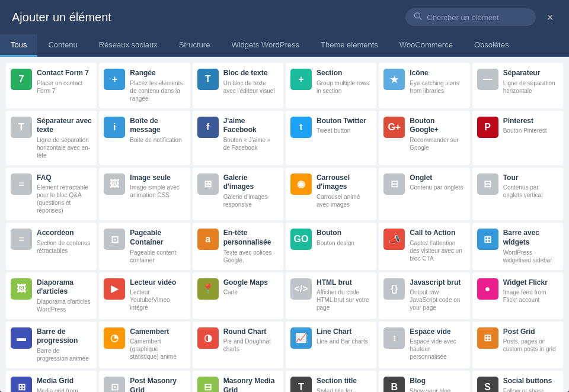 This screenshot has height=392, width=569. I want to click on list-item: TBloc de texteUn bloc de texte avec l'éd…, so click(238, 85).